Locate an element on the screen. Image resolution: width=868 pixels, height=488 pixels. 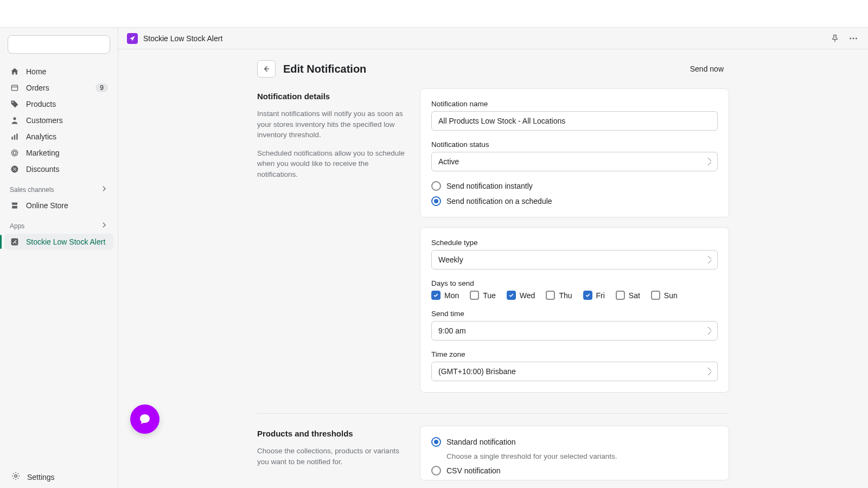
day-label: Mon is located at coordinates (451, 296).